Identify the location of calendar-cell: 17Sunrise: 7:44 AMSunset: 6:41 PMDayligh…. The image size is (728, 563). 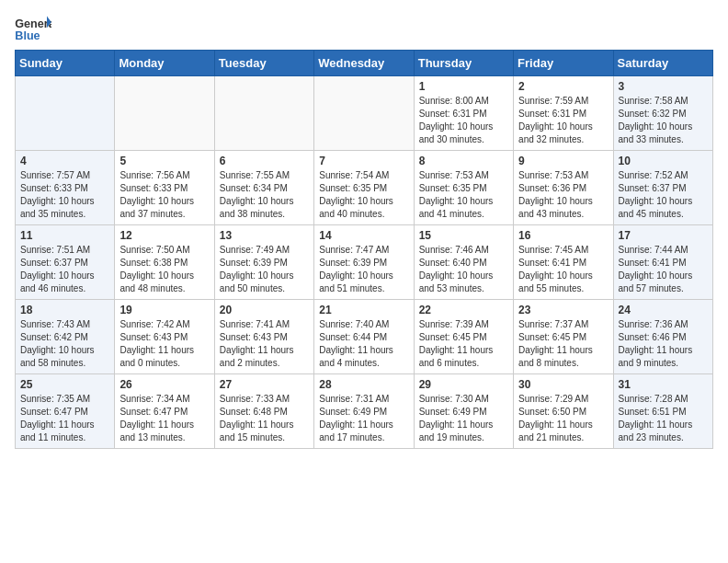
(663, 263).